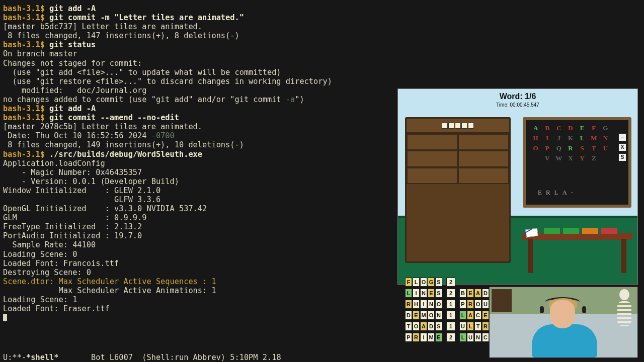  I want to click on tile: H, so click(416, 304).